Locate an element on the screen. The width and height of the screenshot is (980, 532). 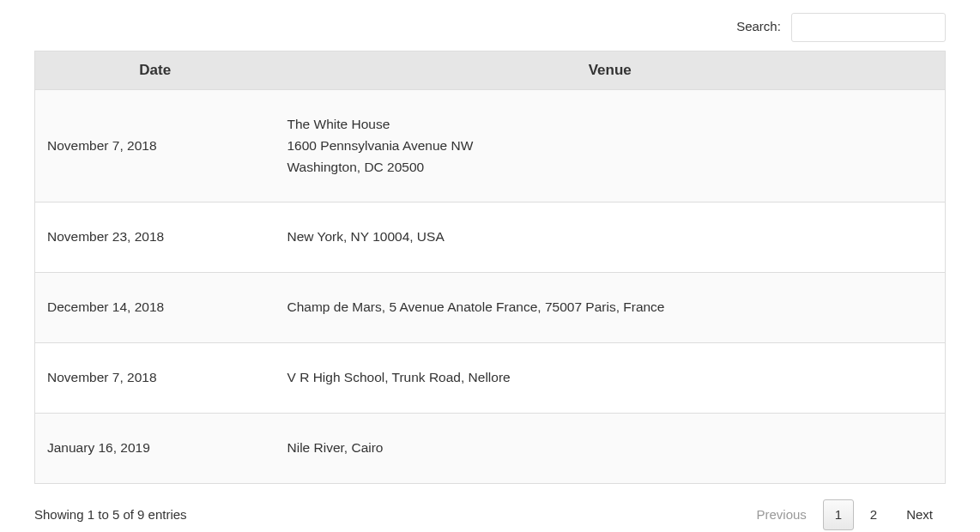
pagination-next-button: Next is located at coordinates (920, 515).